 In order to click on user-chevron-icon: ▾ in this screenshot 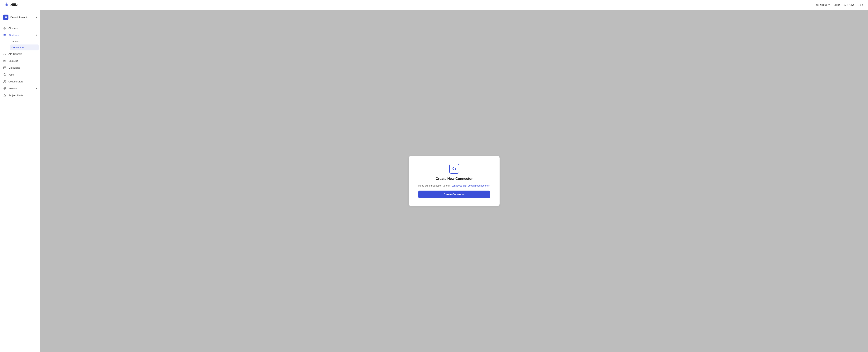, I will do `click(863, 5)`.